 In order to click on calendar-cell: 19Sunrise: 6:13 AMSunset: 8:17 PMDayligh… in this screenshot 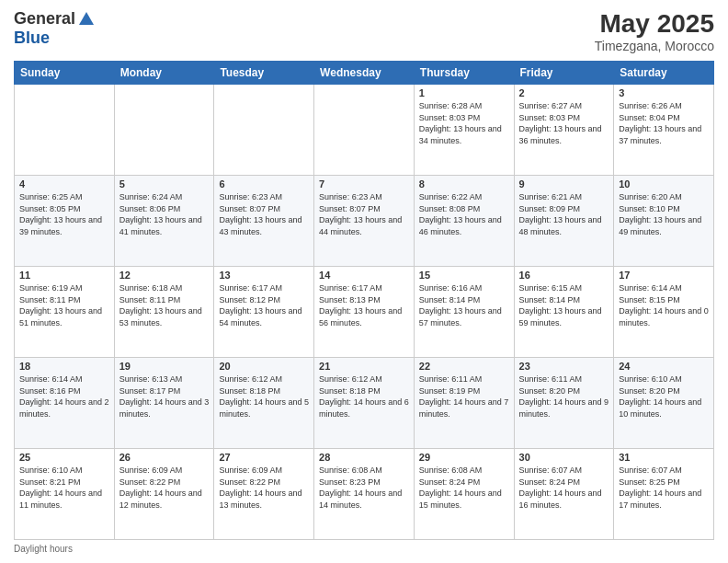, I will do `click(164, 403)`.